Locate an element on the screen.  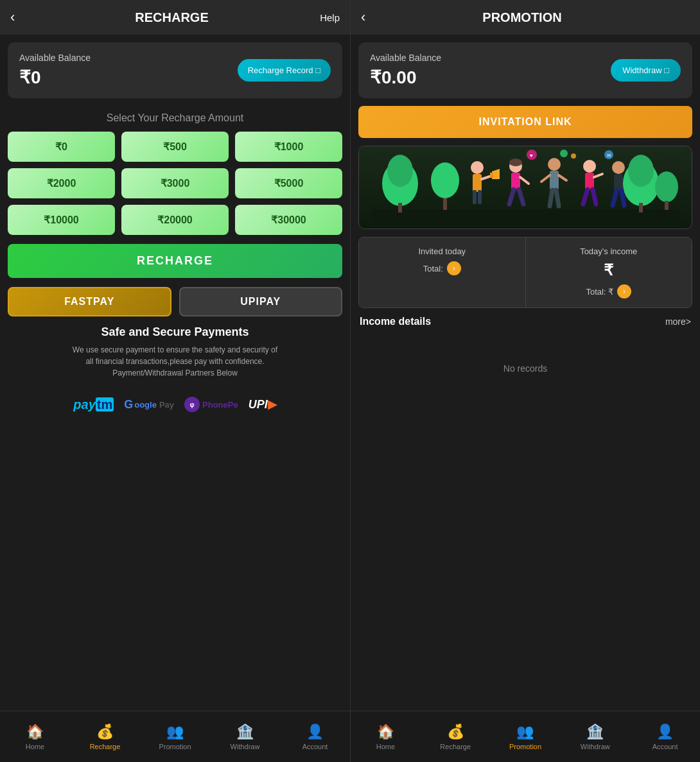
recharge-icon-right: 💰 is located at coordinates (456, 732).